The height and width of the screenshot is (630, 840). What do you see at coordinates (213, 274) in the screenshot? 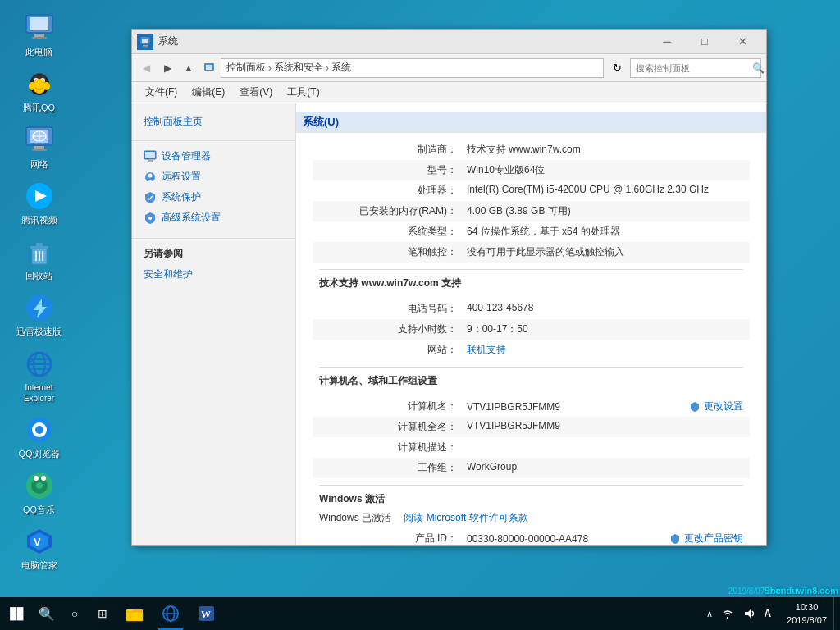
I see `sidebar-link-security: 安全和维护` at bounding box center [213, 274].